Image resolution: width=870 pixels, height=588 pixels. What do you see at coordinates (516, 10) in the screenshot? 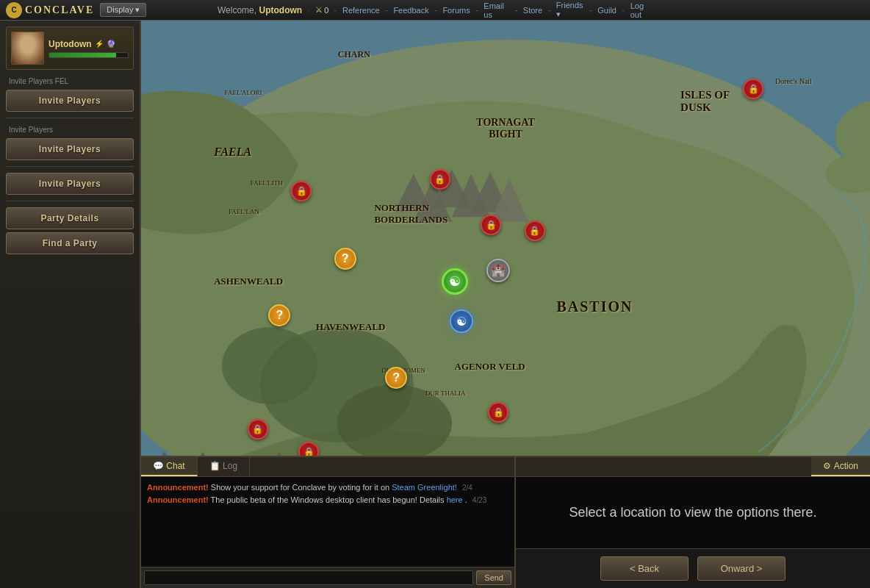
I see `nav-sep6: -` at bounding box center [516, 10].